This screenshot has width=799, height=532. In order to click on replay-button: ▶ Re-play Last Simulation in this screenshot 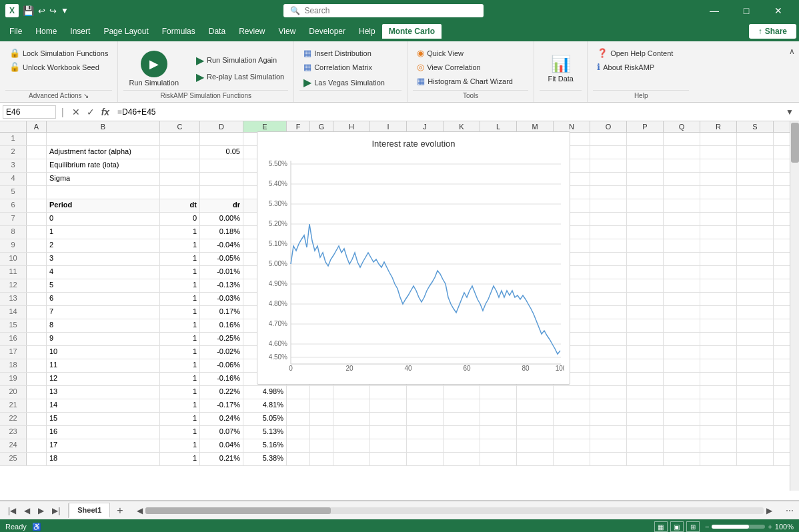, I will do `click(240, 77)`.